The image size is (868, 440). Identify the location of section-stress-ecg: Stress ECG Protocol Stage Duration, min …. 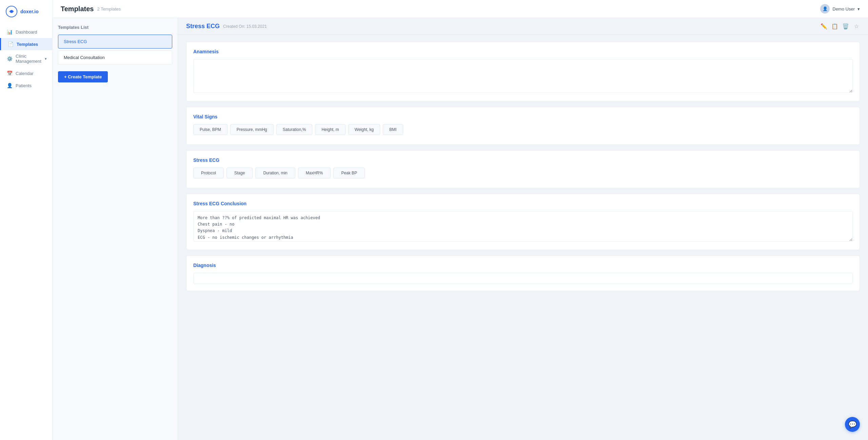
(523, 169).